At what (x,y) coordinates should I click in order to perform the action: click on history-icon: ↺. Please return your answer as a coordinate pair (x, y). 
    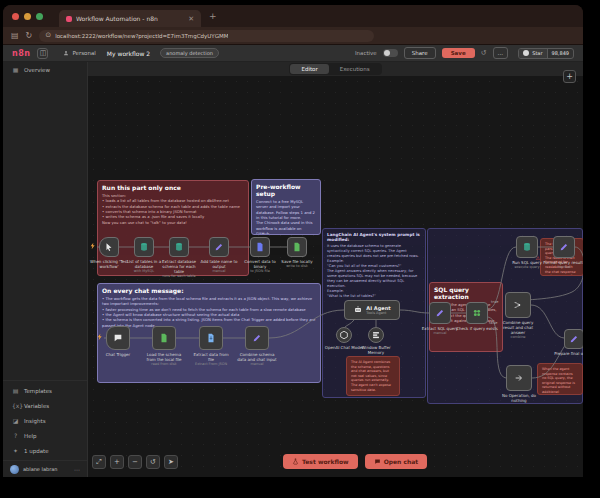
    Looking at the image, I should click on (484, 53).